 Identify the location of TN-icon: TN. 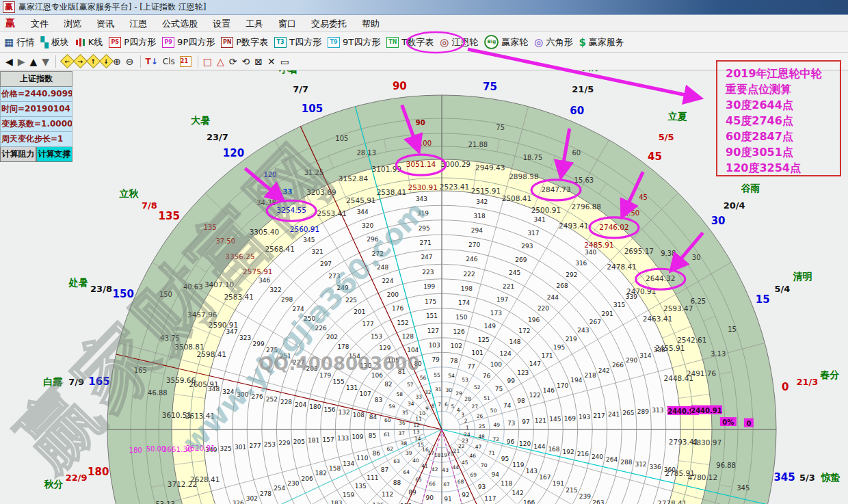
(393, 42).